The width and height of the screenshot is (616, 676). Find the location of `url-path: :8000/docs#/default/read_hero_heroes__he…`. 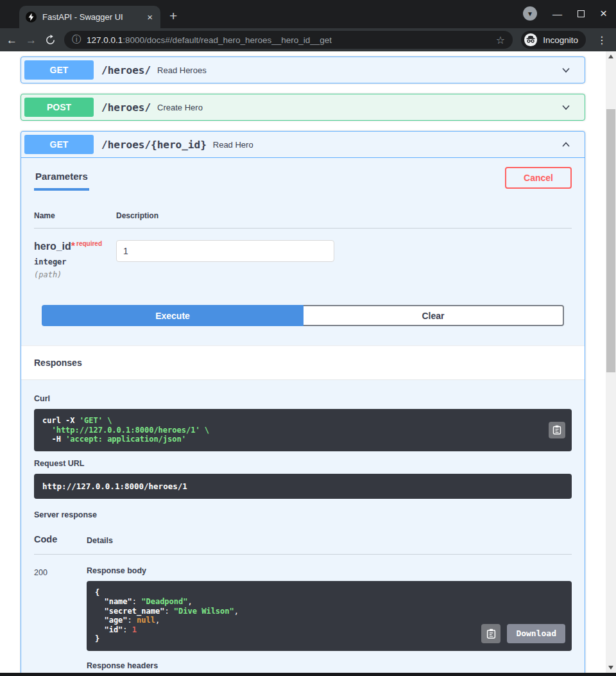

url-path: :8000/docs#/default/read_hero_heroes__he… is located at coordinates (227, 40).